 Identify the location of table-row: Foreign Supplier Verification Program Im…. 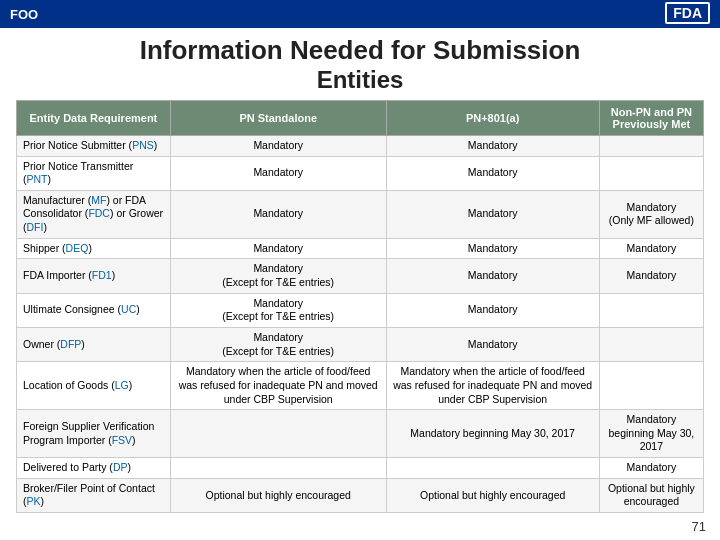
(360, 434).